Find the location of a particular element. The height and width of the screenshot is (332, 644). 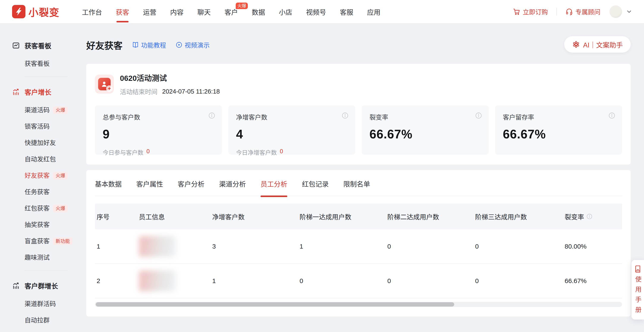

sidebar-item-group-channel-qr: 渠道群活码 is located at coordinates (56, 304).